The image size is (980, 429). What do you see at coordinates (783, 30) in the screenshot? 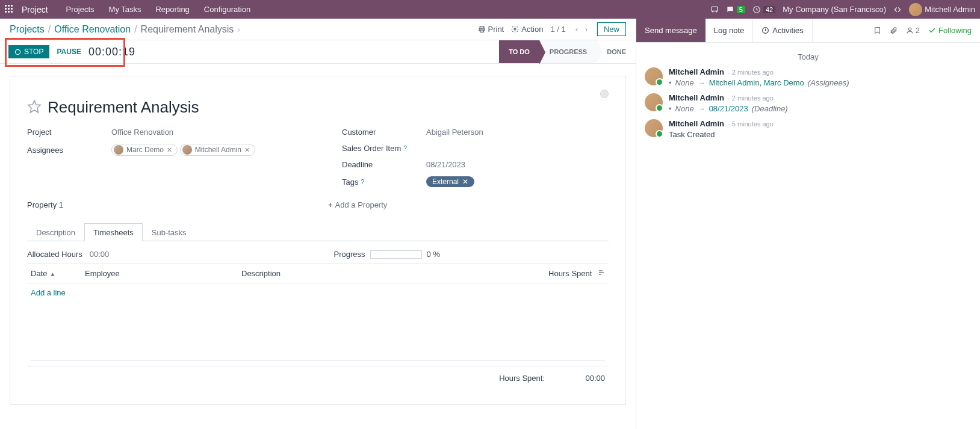
I see `activities-button: Activities` at bounding box center [783, 30].